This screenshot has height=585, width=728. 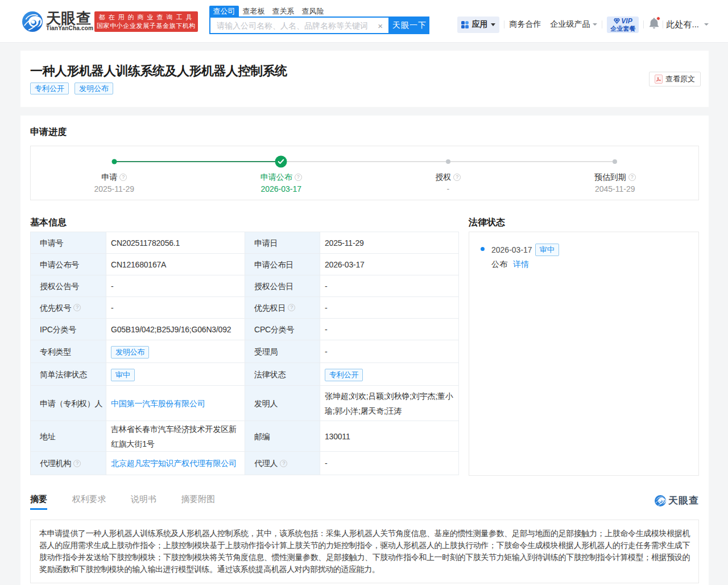 I want to click on document-tabs: 摘要 权利要求 说明书 摘要附图 天眼查, so click(x=365, y=502).